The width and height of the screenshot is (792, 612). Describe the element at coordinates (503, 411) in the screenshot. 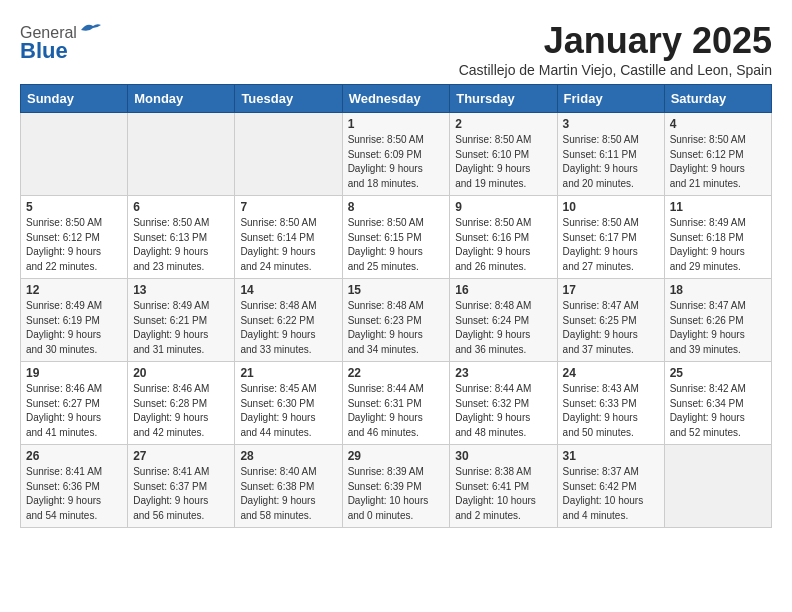

I see `day-info: Sunrise: 8:44 AM Sunset: 6:32 PM Dayligh…` at that location.